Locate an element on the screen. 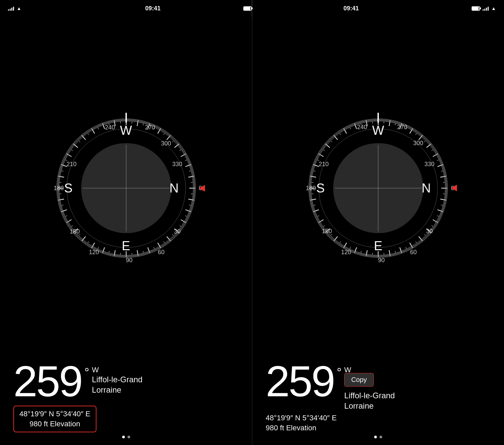  dot-1-right is located at coordinates (375, 437).